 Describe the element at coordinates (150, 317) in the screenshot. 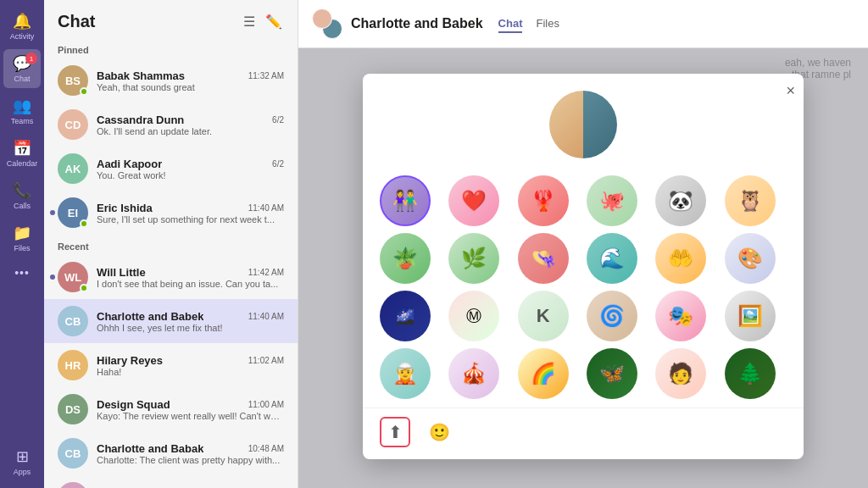

I see `chat-name: Charlotte and Babek` at that location.